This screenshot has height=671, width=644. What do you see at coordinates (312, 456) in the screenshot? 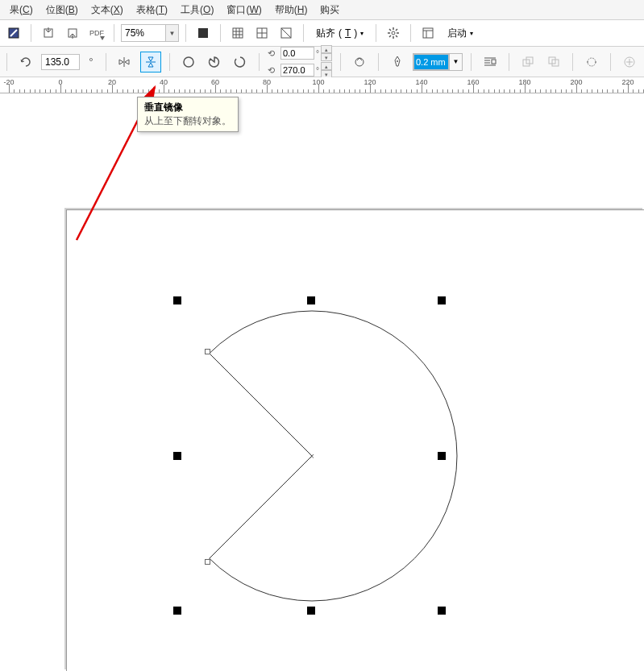
I see `center-marker: ×` at bounding box center [312, 456].